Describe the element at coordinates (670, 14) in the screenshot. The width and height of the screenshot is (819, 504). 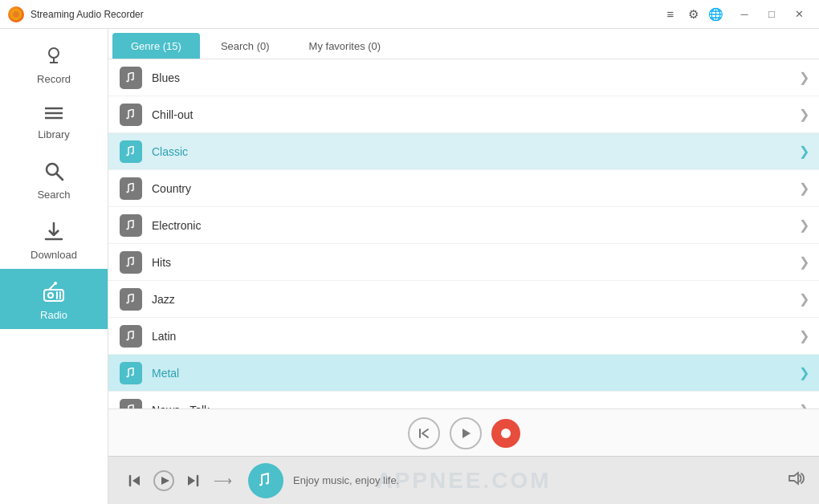
I see `menu-icon: ≡` at that location.